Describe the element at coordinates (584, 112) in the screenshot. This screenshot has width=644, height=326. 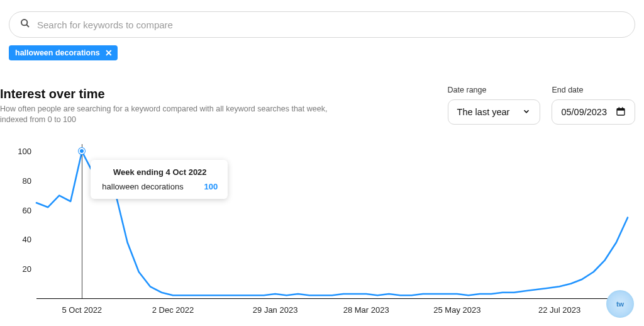
I see `end-date-value: 05/09/2023` at that location.